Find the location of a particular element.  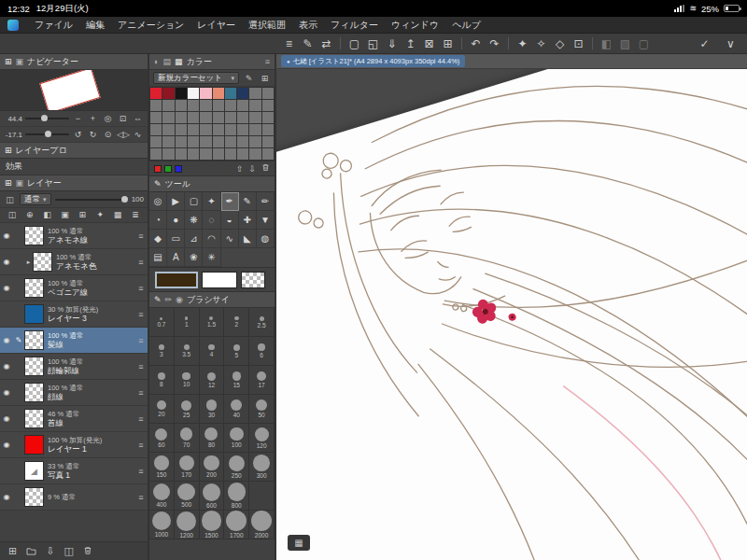

tool-decoration: ❋ is located at coordinates (194, 220).